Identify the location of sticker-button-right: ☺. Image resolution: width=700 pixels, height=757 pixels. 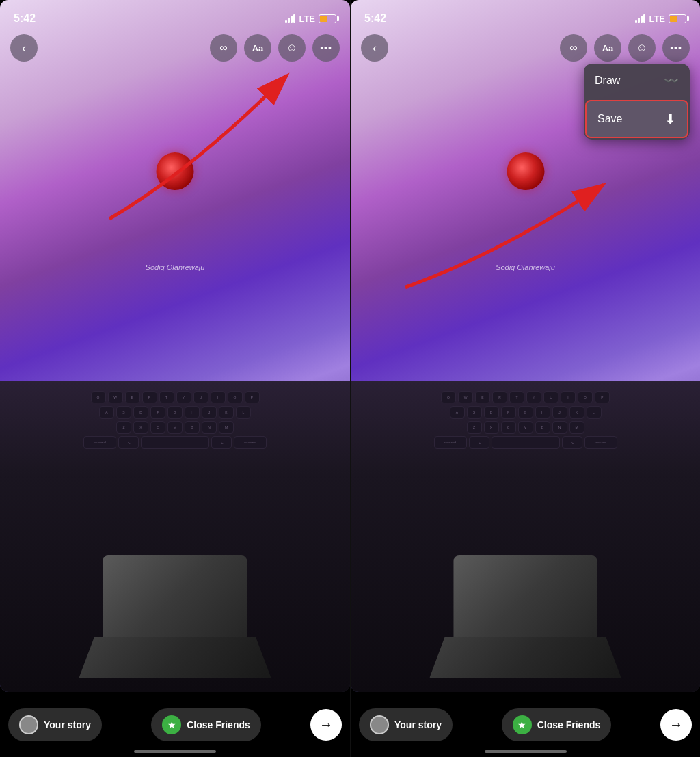
(642, 48).